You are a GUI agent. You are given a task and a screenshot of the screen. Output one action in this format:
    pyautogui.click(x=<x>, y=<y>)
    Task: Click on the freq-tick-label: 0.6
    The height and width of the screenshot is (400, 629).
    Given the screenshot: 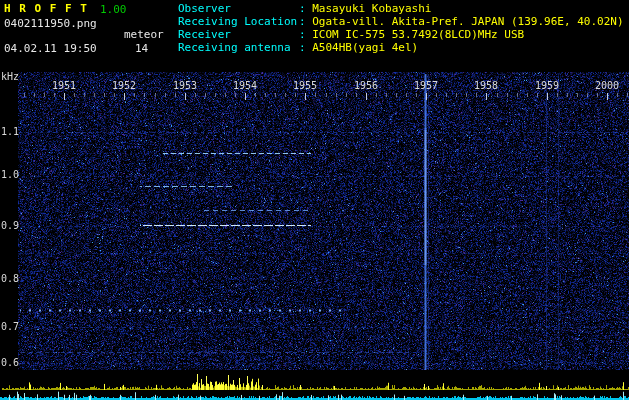 What is the action you would take?
    pyautogui.click(x=10, y=362)
    